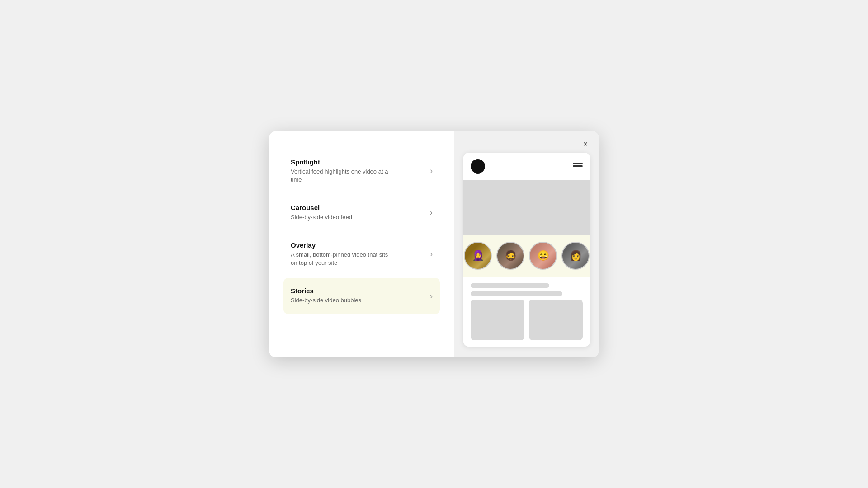 Image resolution: width=868 pixels, height=488 pixels. What do you see at coordinates (340, 245) in the screenshot?
I see `overlay-title: Overlay` at bounding box center [340, 245].